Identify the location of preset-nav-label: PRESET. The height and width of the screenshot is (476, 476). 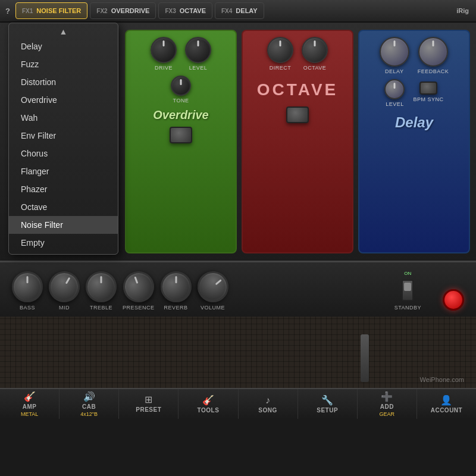
(149, 409).